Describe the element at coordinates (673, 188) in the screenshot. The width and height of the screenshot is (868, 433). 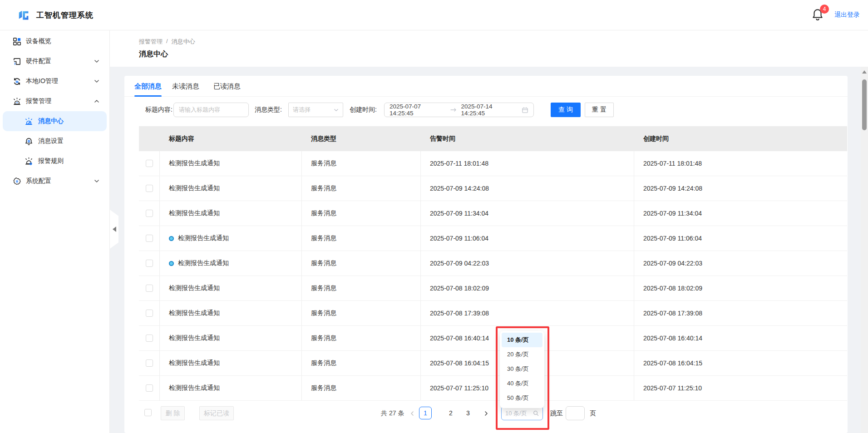
I see `create-time: 2025-07-09 14:24:08` at that location.